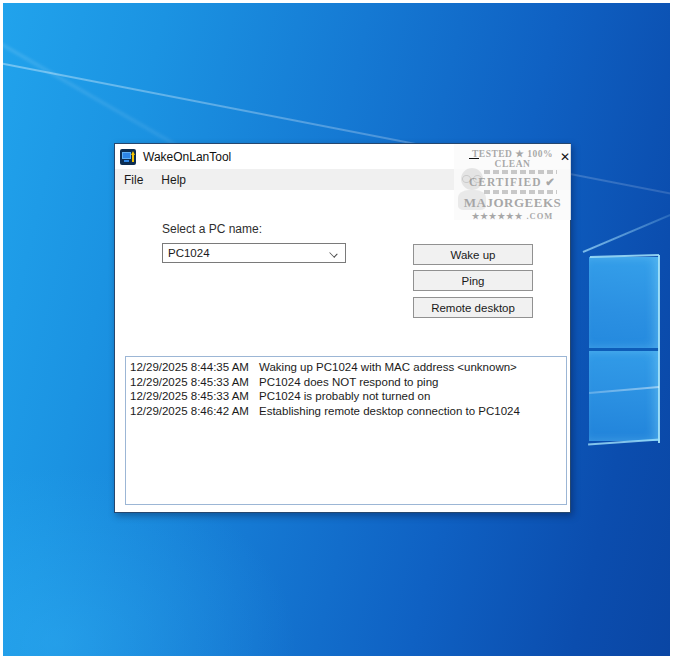  What do you see at coordinates (187, 157) in the screenshot?
I see `window-title: WakeOnLanTool` at bounding box center [187, 157].